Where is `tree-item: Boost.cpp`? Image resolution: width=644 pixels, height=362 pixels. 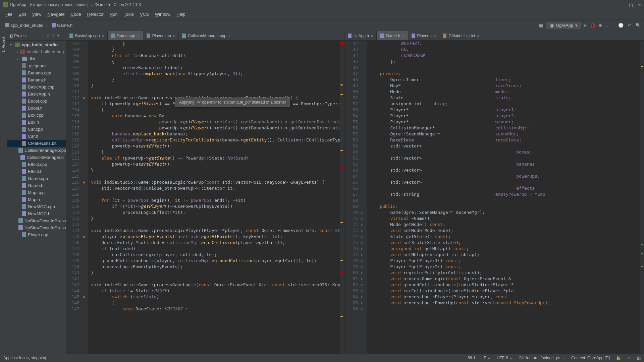
tree-item: Boost.cpp is located at coordinates (37, 101).